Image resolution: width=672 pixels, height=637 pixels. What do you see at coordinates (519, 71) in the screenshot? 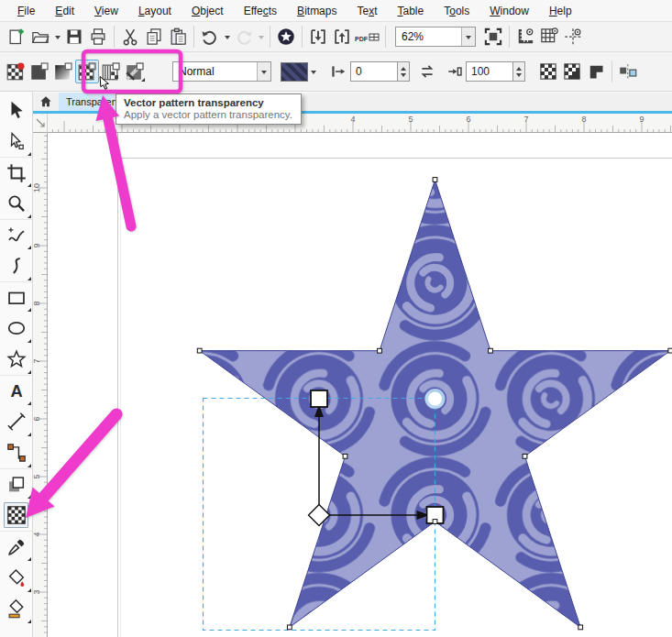
I see `background-opacity-spinner` at bounding box center [519, 71].